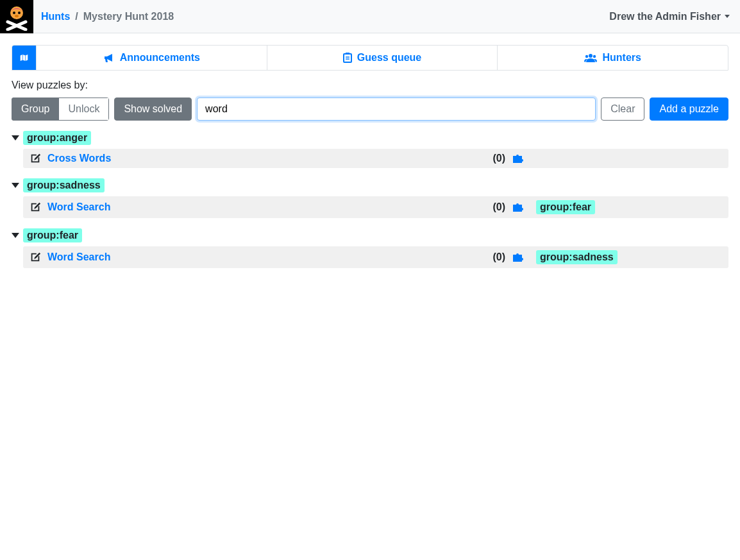 Image resolution: width=740 pixels, height=560 pixels. I want to click on tab-guess-queue: Guess queue, so click(383, 58).